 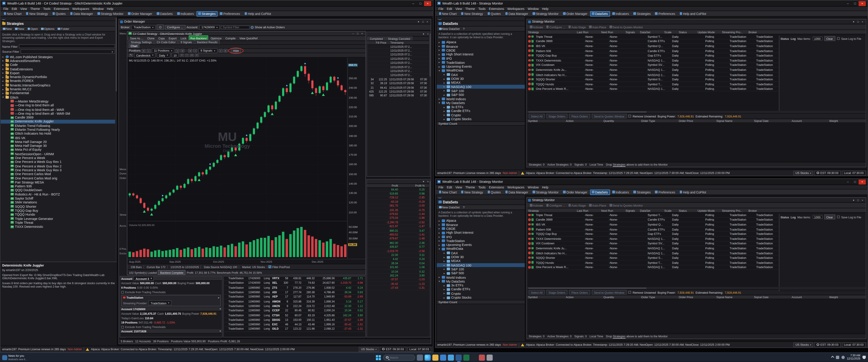 What do you see at coordinates (451, 358) in the screenshot?
I see `mail-icon` at bounding box center [451, 358].